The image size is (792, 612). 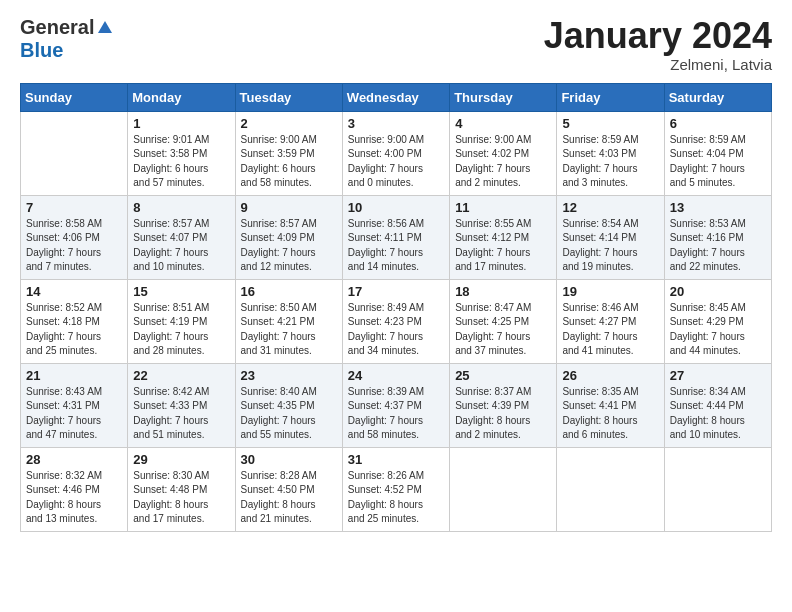 I want to click on location: Zelmeni, Latvia, so click(x=658, y=64).